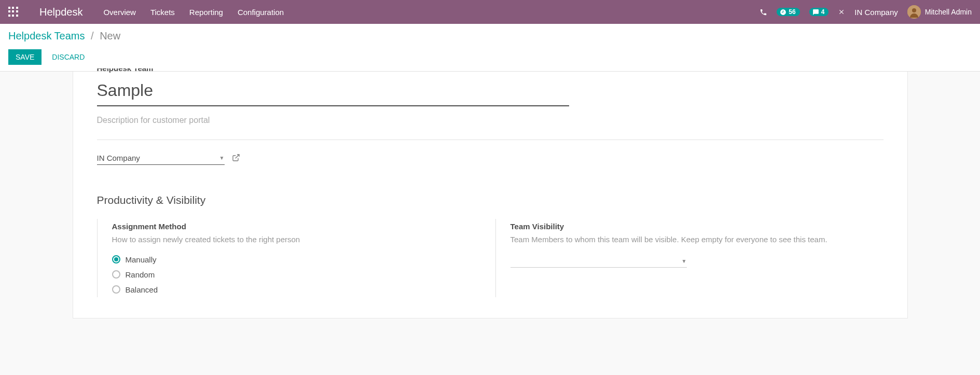 The width and height of the screenshot is (980, 375). Describe the element at coordinates (299, 275) in the screenshot. I see `radio-random: Random` at that location.